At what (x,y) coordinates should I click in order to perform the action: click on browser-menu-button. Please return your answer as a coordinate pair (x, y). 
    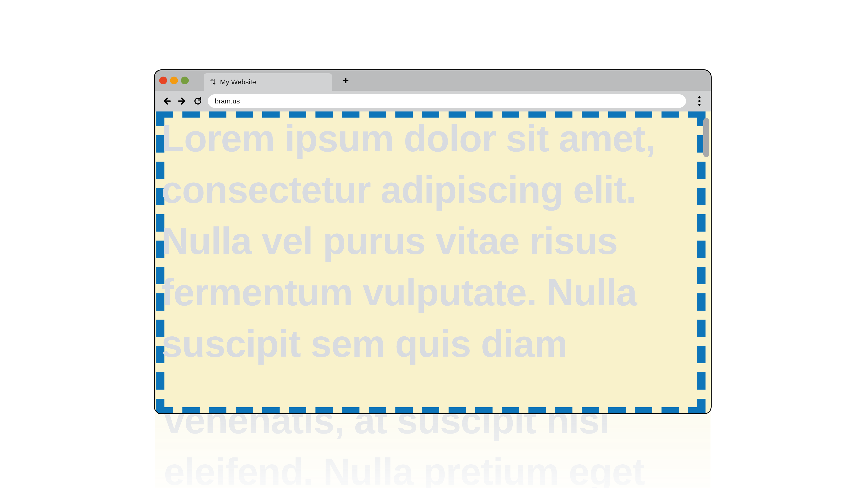
    Looking at the image, I should click on (700, 101).